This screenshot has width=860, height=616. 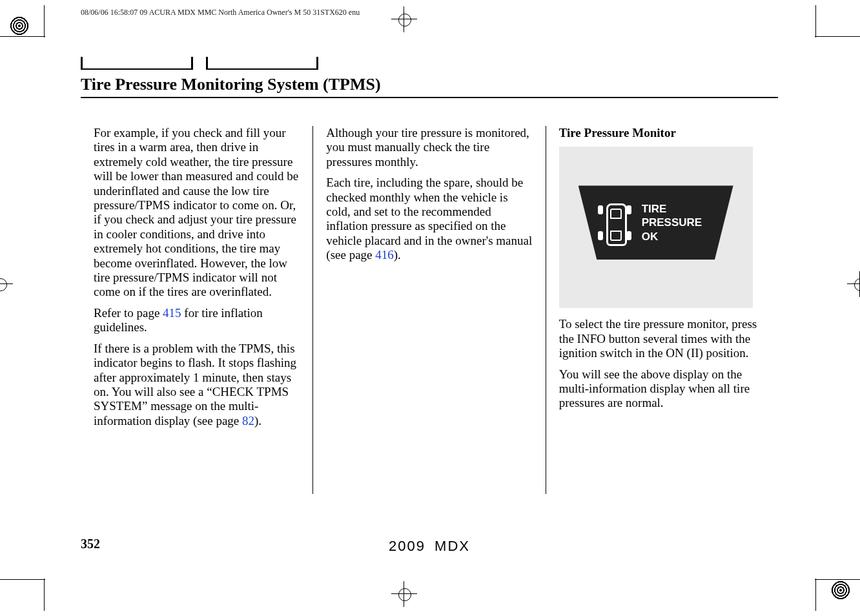 I want to click on build-meta-line: 08/06/06 16:58:07 09 ACURA MDX MMC North…, so click(x=220, y=13).